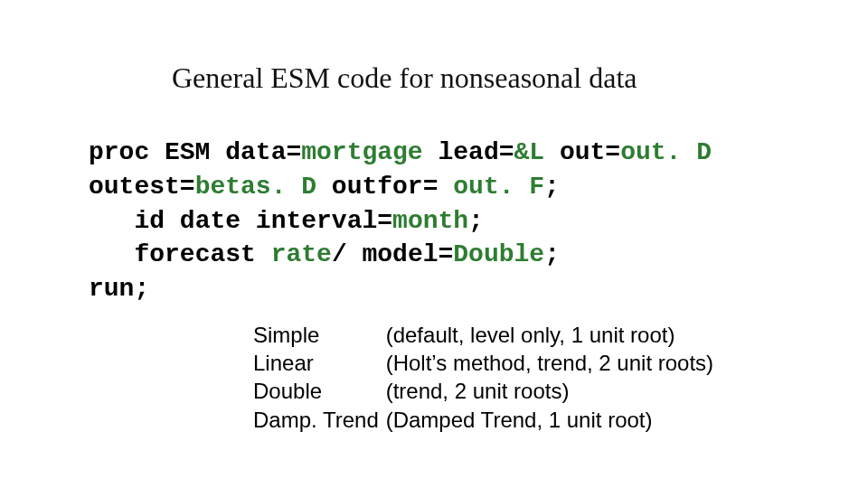 Image resolution: width=868 pixels, height=488 pixels. I want to click on code-token: interval=, so click(324, 221).